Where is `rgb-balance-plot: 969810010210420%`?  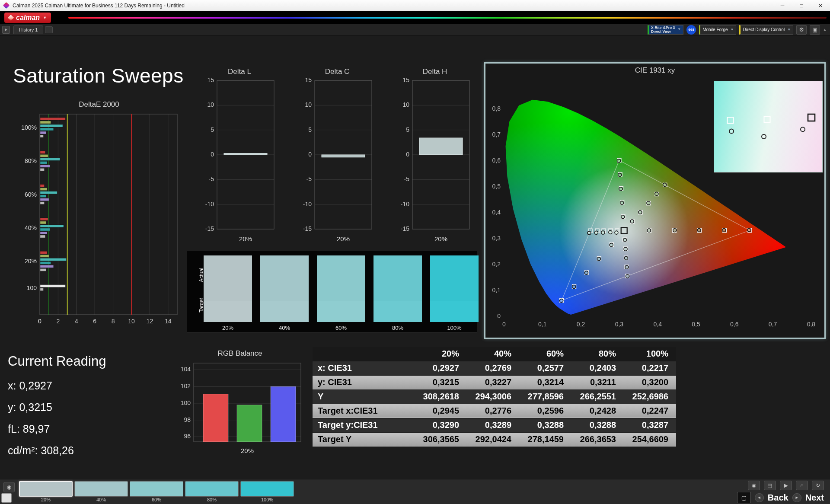 rgb-balance-plot: 969810010210420% is located at coordinates (240, 410).